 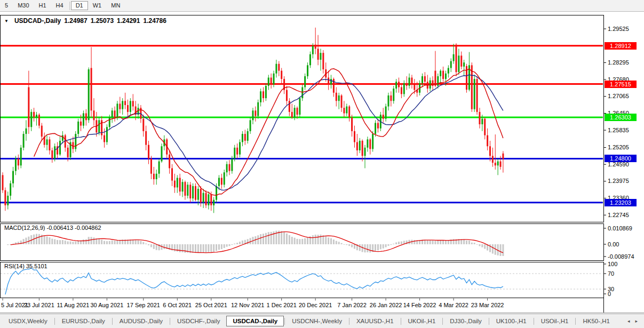 I want to click on time-tick-label: 17 Sep 2021, so click(x=144, y=305).